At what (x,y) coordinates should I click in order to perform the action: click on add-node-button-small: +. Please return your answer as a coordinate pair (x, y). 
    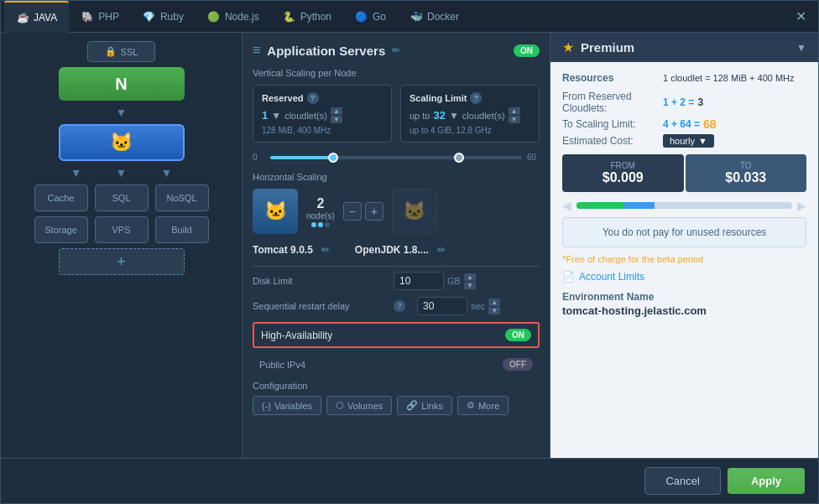
    Looking at the image, I should click on (374, 211).